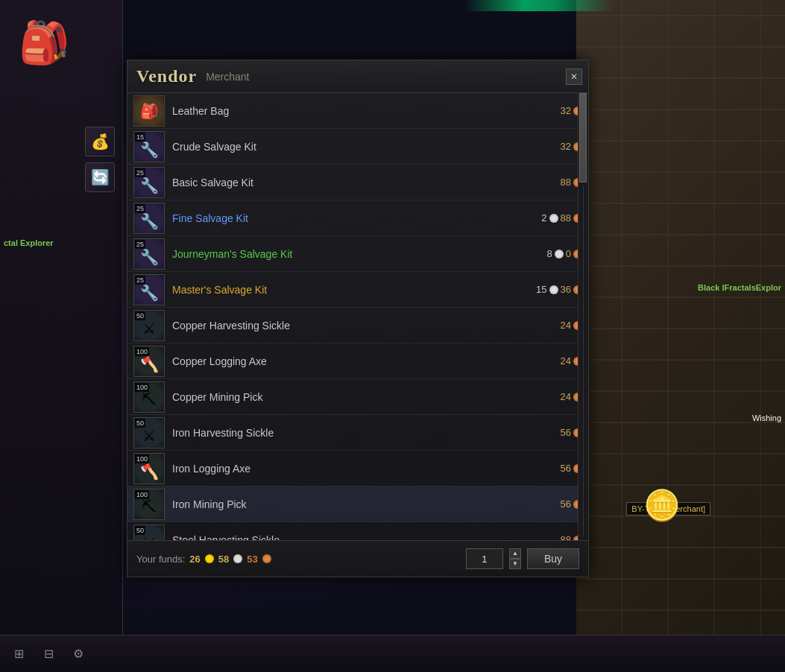 The height and width of the screenshot is (672, 785). Describe the element at coordinates (523, 559) in the screenshot. I see `buy-section: ▲ ▼ Buy` at that location.